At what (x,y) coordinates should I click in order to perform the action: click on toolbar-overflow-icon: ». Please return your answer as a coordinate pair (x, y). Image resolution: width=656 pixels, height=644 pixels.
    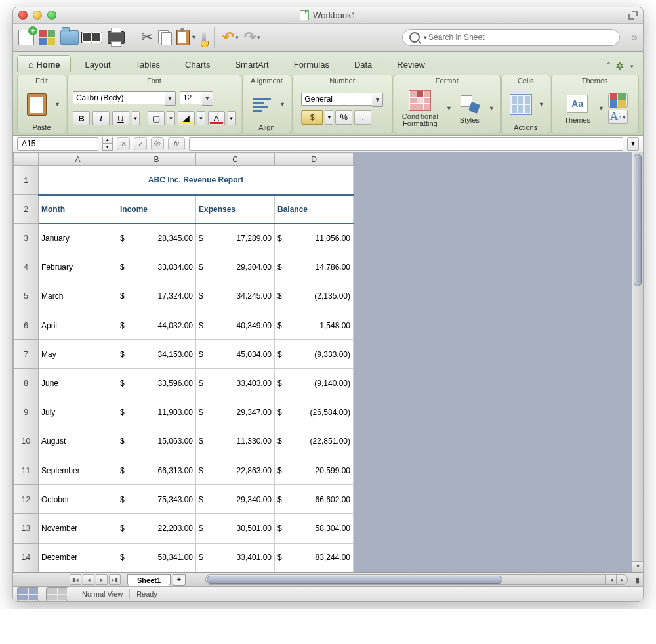
    Looking at the image, I should click on (635, 37).